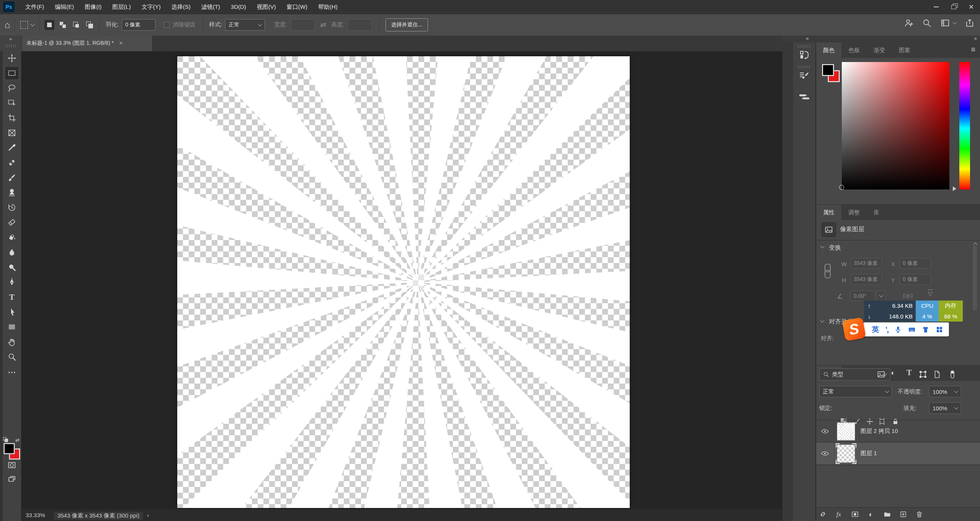  What do you see at coordinates (927, 23) in the screenshot?
I see `search-icon` at bounding box center [927, 23].